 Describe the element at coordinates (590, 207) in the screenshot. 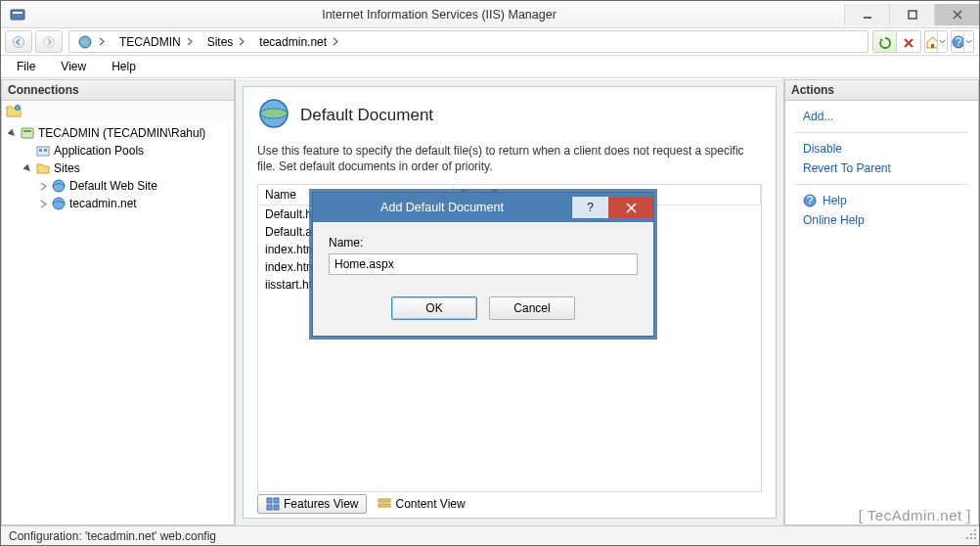

I see `dialog-help-button: ?` at that location.